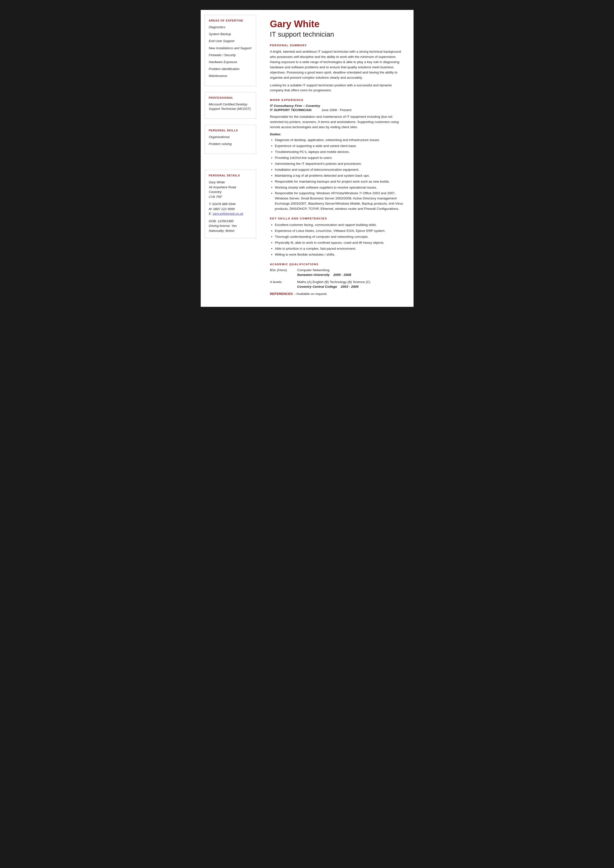 The height and width of the screenshot is (868, 614). What do you see at coordinates (337, 110) in the screenshot?
I see `work-role-line: IT SUPPORT TECHNICIAN June 2008 - Presen…` at bounding box center [337, 110].